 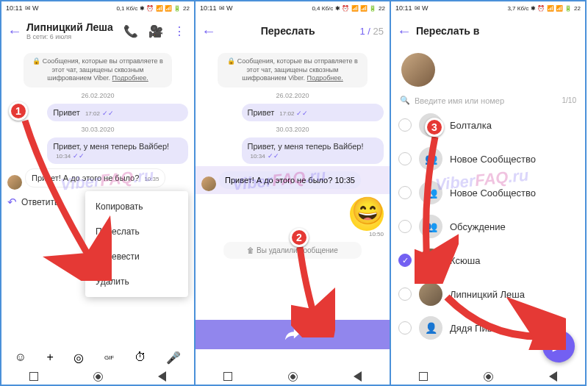 I want to click on call-icon: 📞, so click(x=131, y=31).